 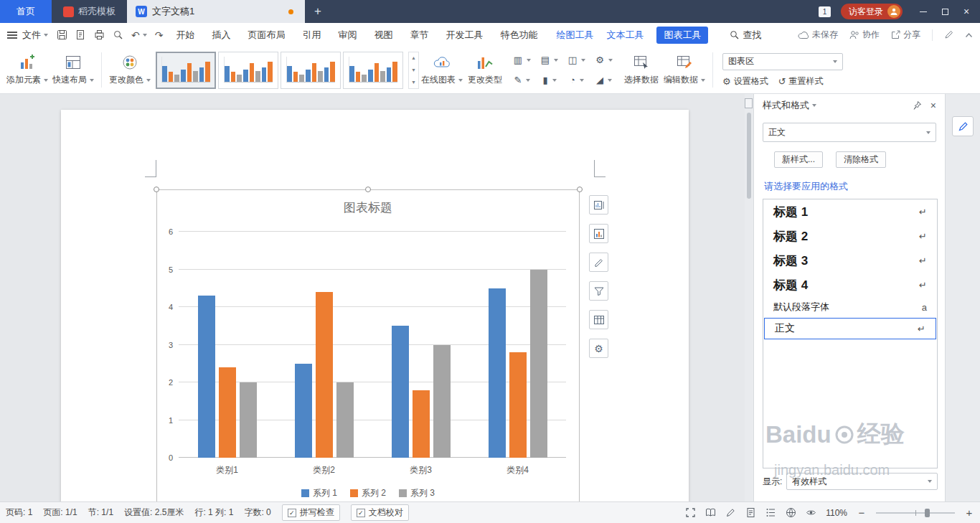 I want to click on undo-button: ↶, so click(x=139, y=35).